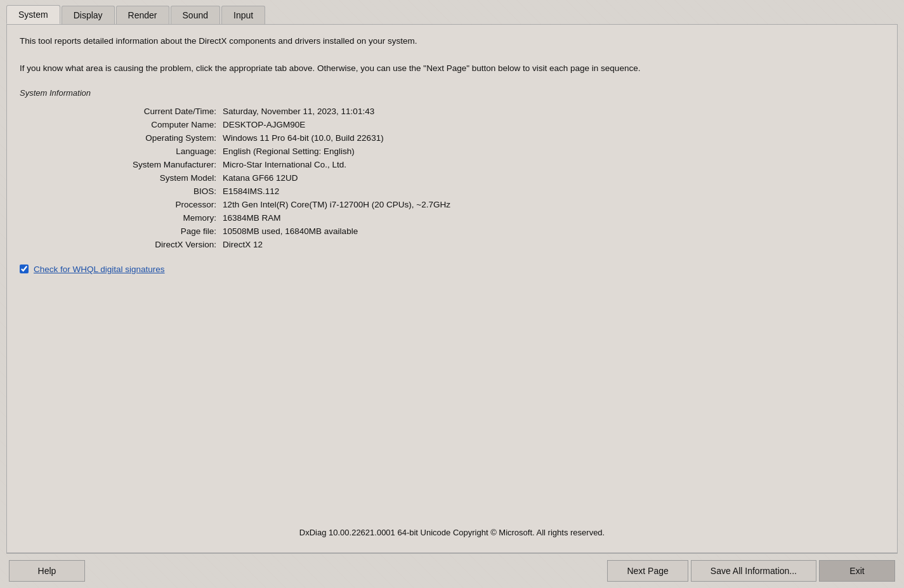  Describe the element at coordinates (298, 112) in the screenshot. I see `value-datetime: Saturday, November 11, 2023, 11:01:43` at that location.